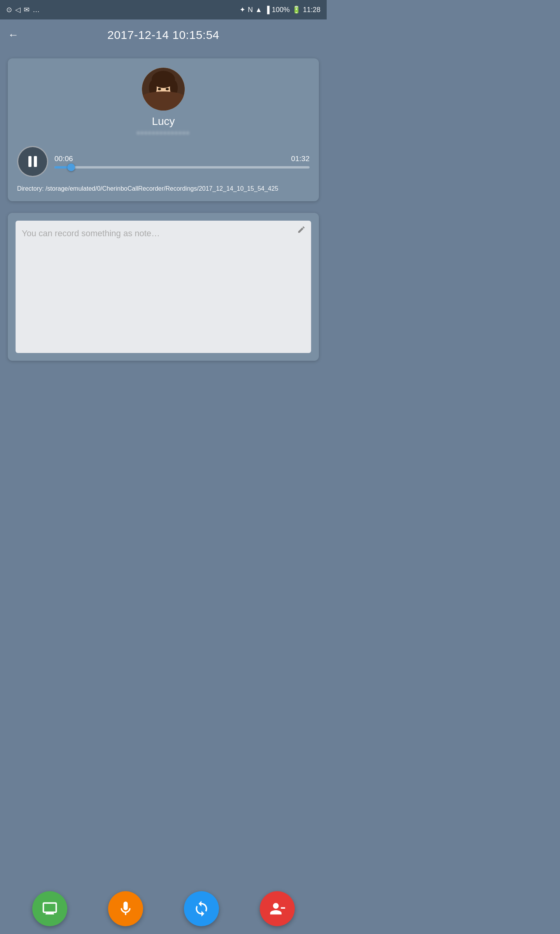 The image size is (560, 934). What do you see at coordinates (163, 189) in the screenshot?
I see `directory-path: Directory: /storage/emulated/0/CherinboC…` at bounding box center [163, 189].